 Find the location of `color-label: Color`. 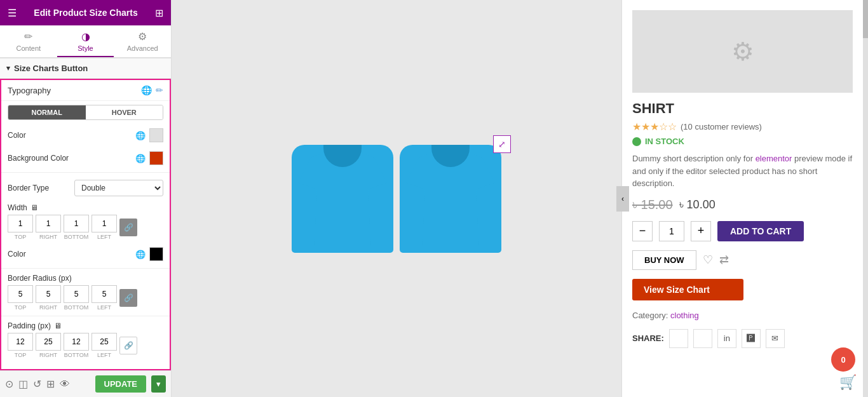

color-label: Color is located at coordinates (17, 135).